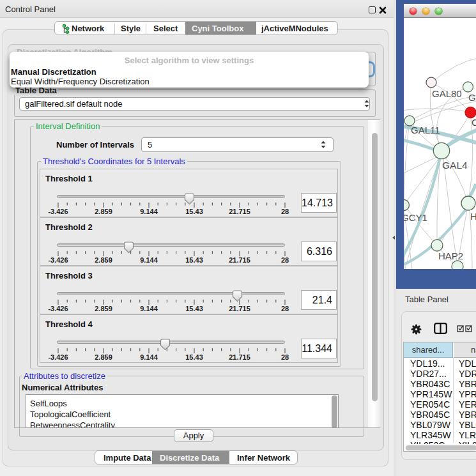  What do you see at coordinates (426, 130) in the screenshot?
I see `svg-text: GAL11` at bounding box center [426, 130].